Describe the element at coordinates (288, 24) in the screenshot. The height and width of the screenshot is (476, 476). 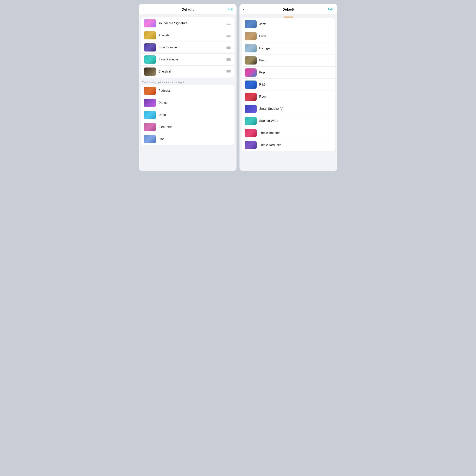
I see `list-item: Jazz` at that location.